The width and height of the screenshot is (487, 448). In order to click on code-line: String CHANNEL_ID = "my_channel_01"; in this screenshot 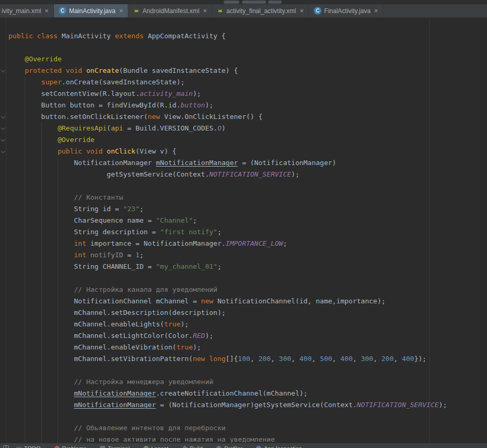, I will do `click(248, 267)`.